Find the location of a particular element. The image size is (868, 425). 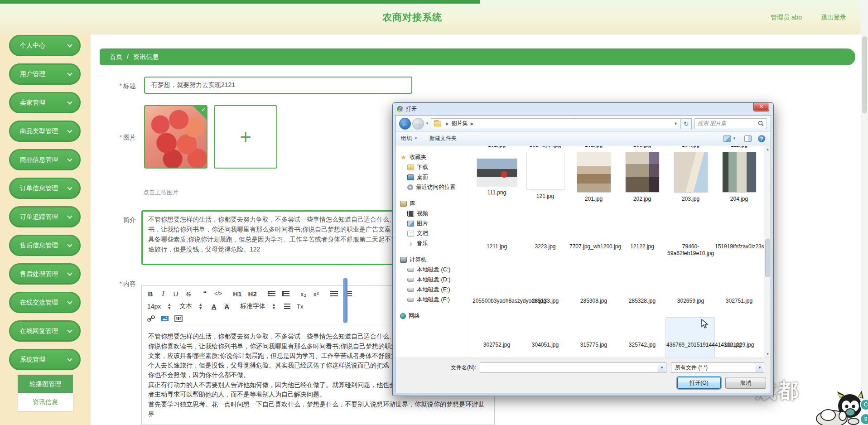

sidebar-item-order-info-mgmt: 订单信息管理 is located at coordinates (45, 188).